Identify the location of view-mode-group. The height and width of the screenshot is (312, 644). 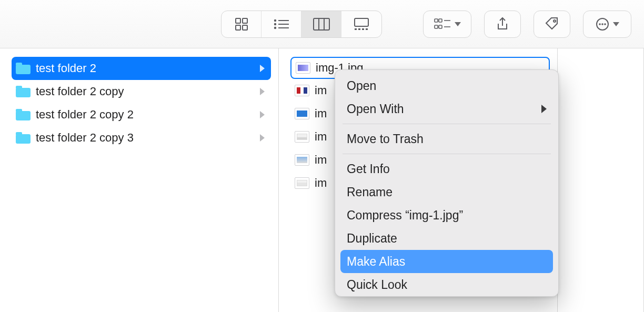
(301, 24).